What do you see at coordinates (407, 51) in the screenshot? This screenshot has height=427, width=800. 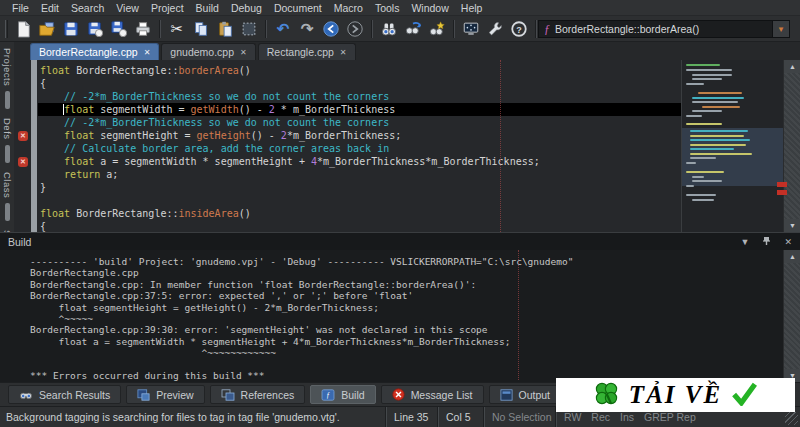 I see `document-tabs: BorderRectangle.cpp✕gnudemo.cpp✕Rectangl…` at bounding box center [407, 51].